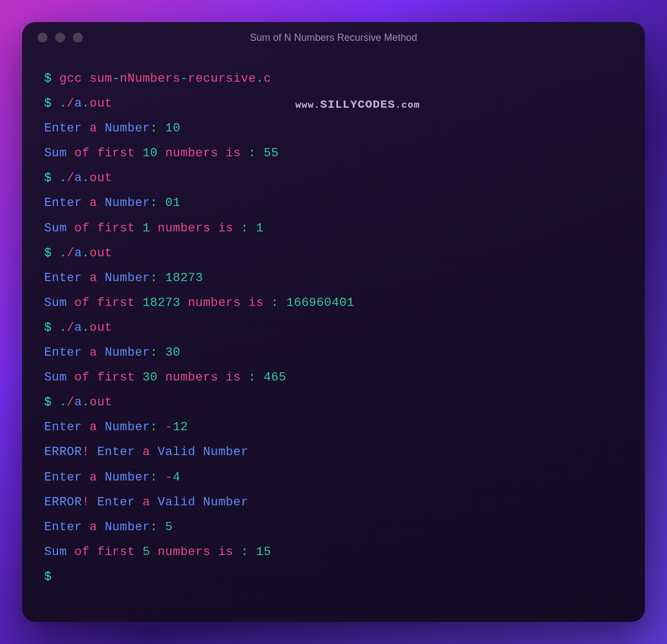 Image resolution: width=667 pixels, height=644 pixels. What do you see at coordinates (334, 427) in the screenshot?
I see `terminal-line: Enter a Number: -12` at bounding box center [334, 427].